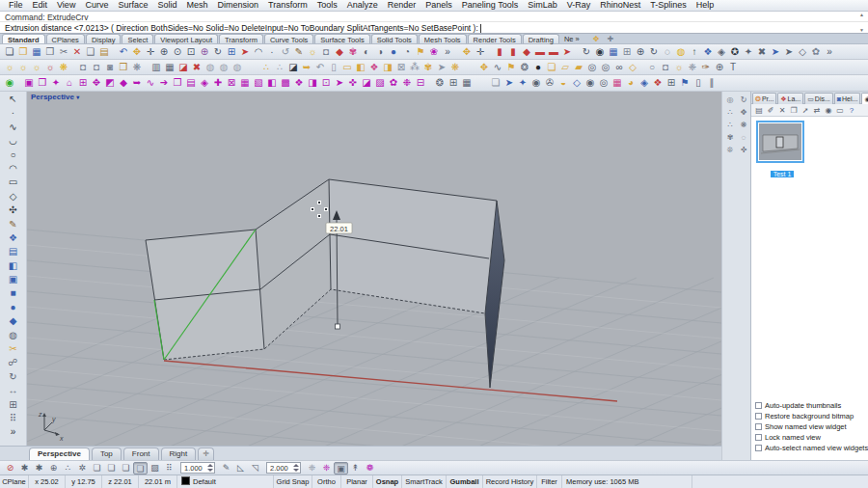 The width and height of the screenshot is (868, 488). Describe the element at coordinates (14, 99) in the screenshot. I see `tool-icon: ↖` at that location.